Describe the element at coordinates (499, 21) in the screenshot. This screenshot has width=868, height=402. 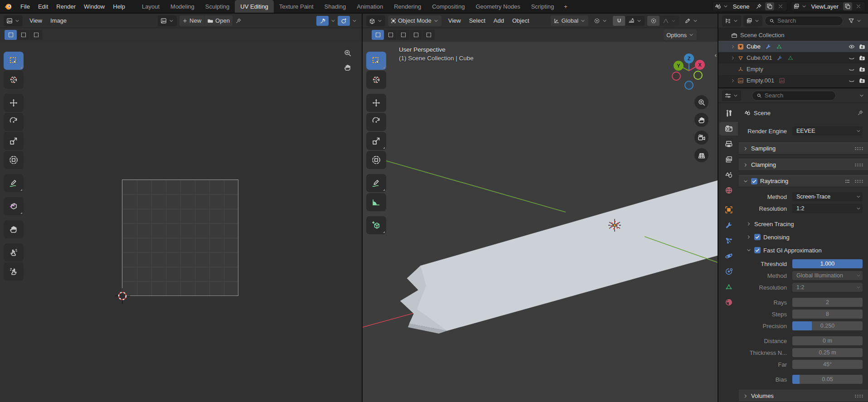
I see `viewport-menu-add: Add` at that location.